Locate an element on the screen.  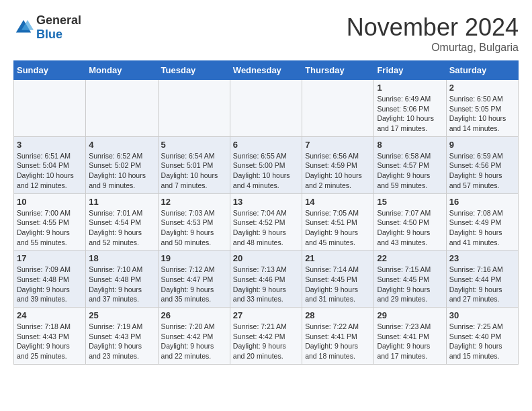
day-detail: Sunrise: 7:20 AMSunset: 4:42 PMDaylight:… is located at coordinates (194, 341).